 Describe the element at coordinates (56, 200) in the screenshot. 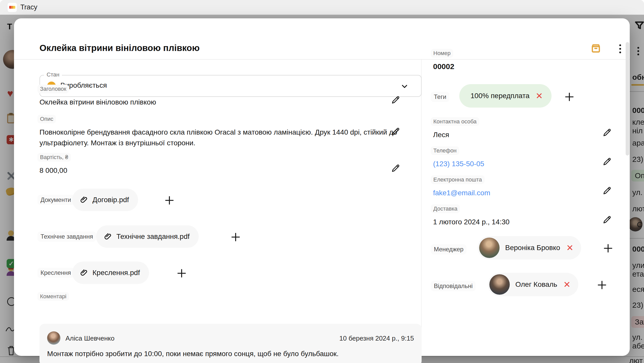

I see `documents-label: Документи` at that location.